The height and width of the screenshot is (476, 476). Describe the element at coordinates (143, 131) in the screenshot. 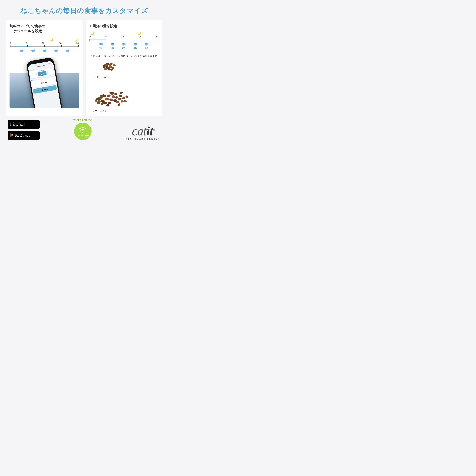

I see `catit-brand-name: catit®` at that location.